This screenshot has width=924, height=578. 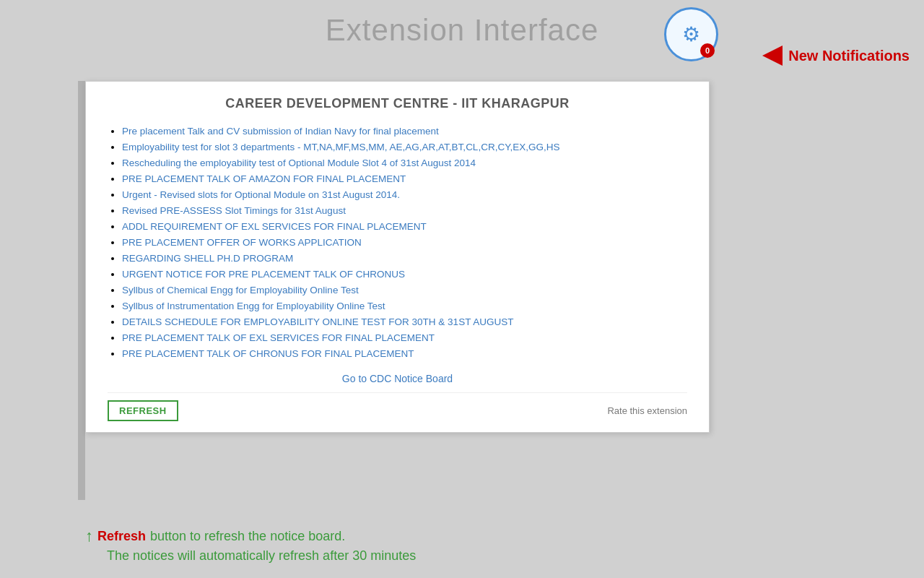 I want to click on rate-extension-text: Rate this extension, so click(x=647, y=410).